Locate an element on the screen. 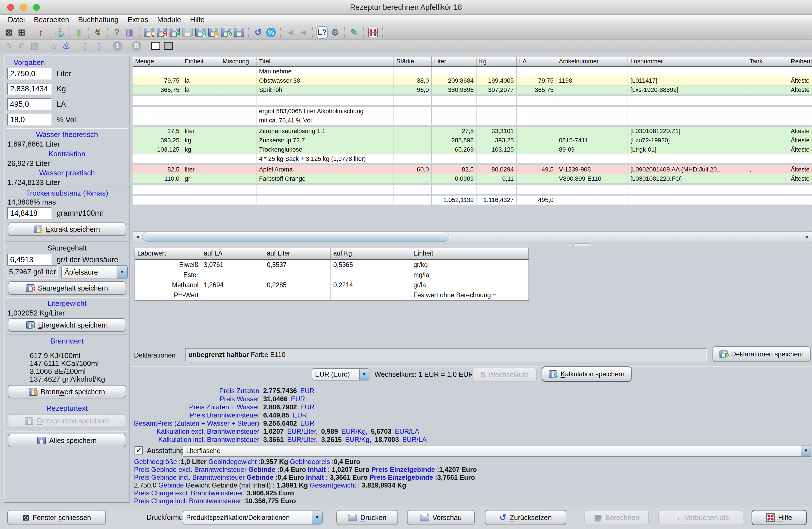  saeuregehalt-speichern-button: S Säuregehalt speichern is located at coordinates (67, 288).